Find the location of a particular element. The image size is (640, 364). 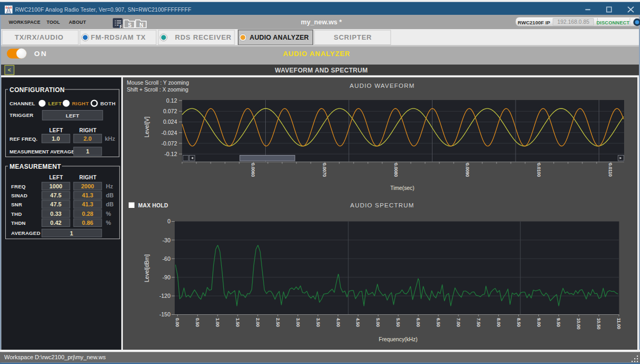

svg-text: -120 is located at coordinates (165, 296).